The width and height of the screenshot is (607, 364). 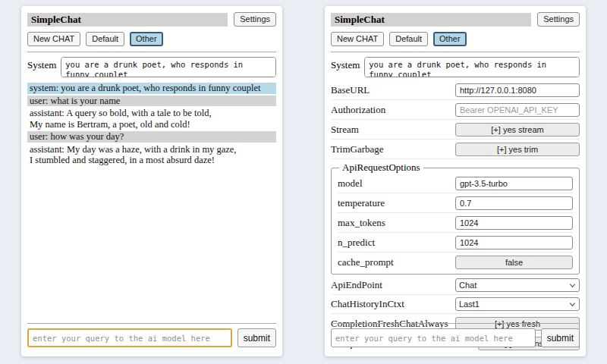 I want to click on setting-row-trimgarbage: TrimGarbage [+] yes trim, so click(x=455, y=149).